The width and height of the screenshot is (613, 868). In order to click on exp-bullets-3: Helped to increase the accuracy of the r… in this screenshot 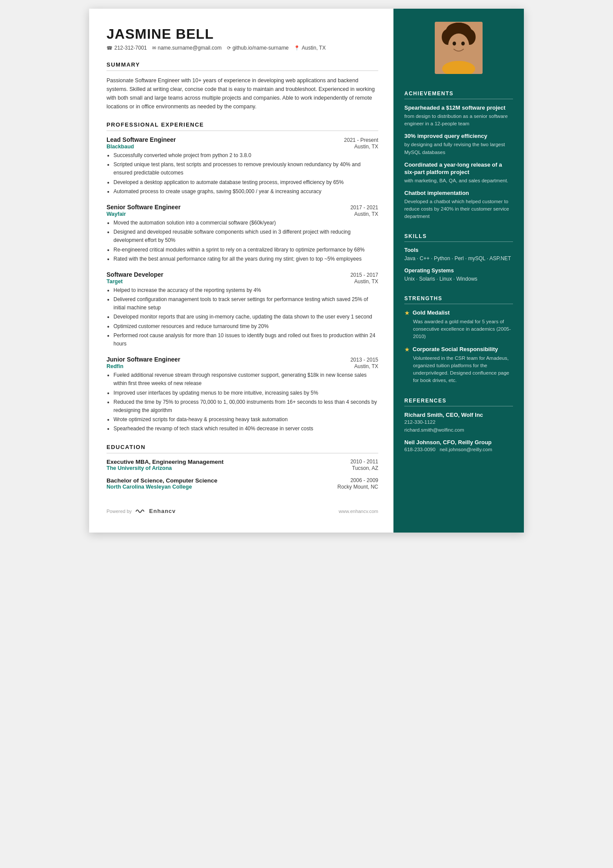, I will do `click(243, 317)`.